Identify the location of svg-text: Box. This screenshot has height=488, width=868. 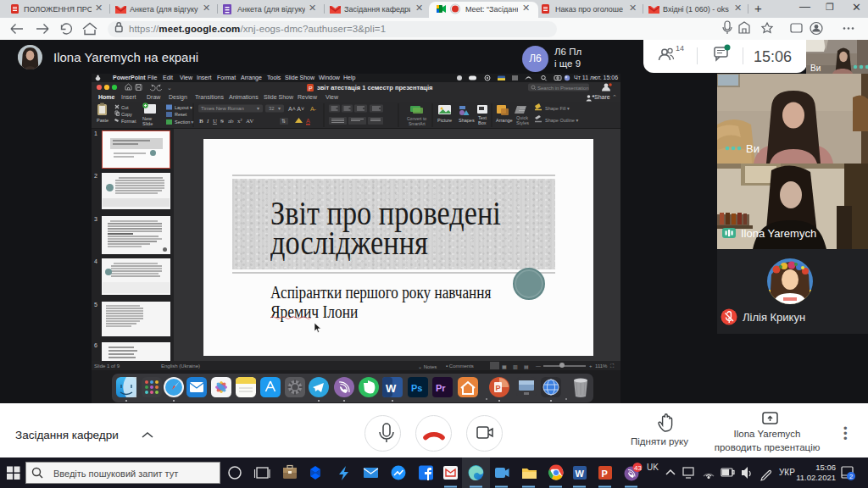
(482, 123).